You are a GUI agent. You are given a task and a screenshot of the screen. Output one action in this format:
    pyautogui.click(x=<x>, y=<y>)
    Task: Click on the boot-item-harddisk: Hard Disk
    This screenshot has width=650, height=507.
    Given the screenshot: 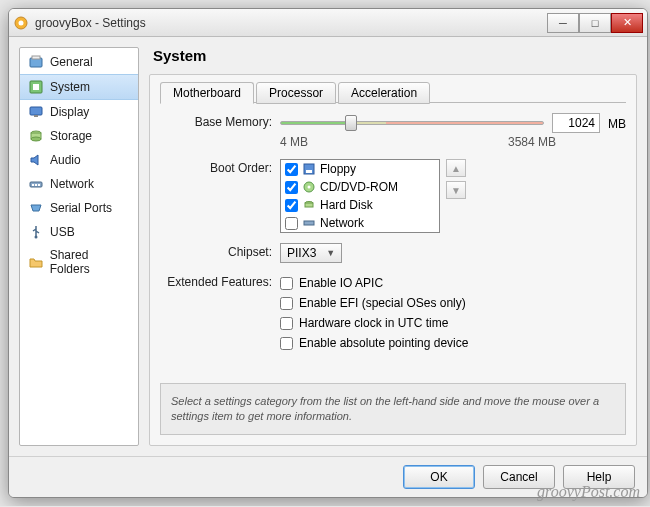 What is the action you would take?
    pyautogui.click(x=360, y=205)
    